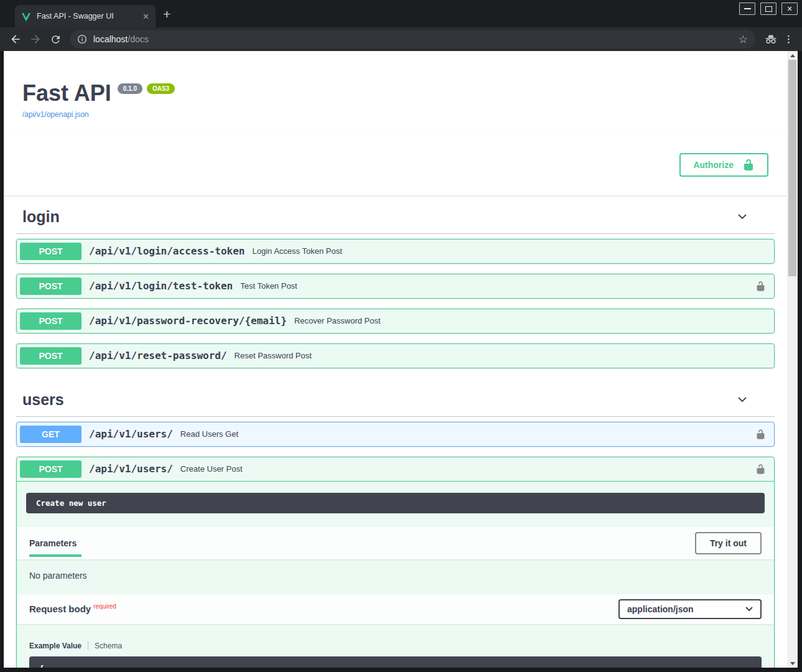 Image resolution: width=802 pixels, height=672 pixels. What do you see at coordinates (396, 640) in the screenshot?
I see `model-example-tabs: Example Value Schema` at bounding box center [396, 640].